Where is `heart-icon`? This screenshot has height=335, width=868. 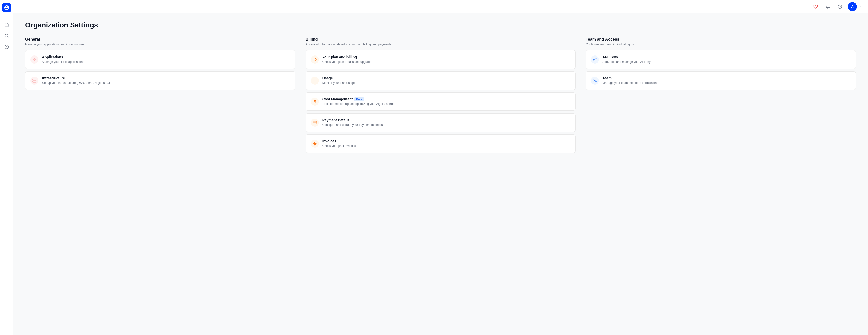 heart-icon is located at coordinates (816, 6).